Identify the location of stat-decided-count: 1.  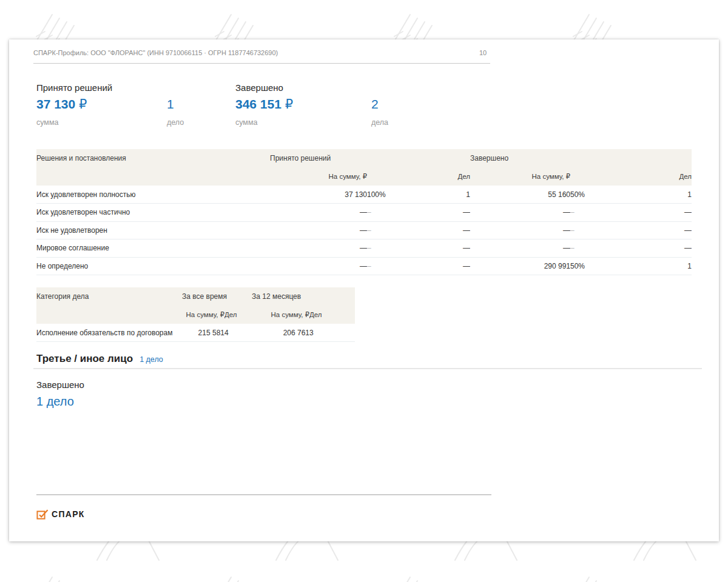
(170, 104).